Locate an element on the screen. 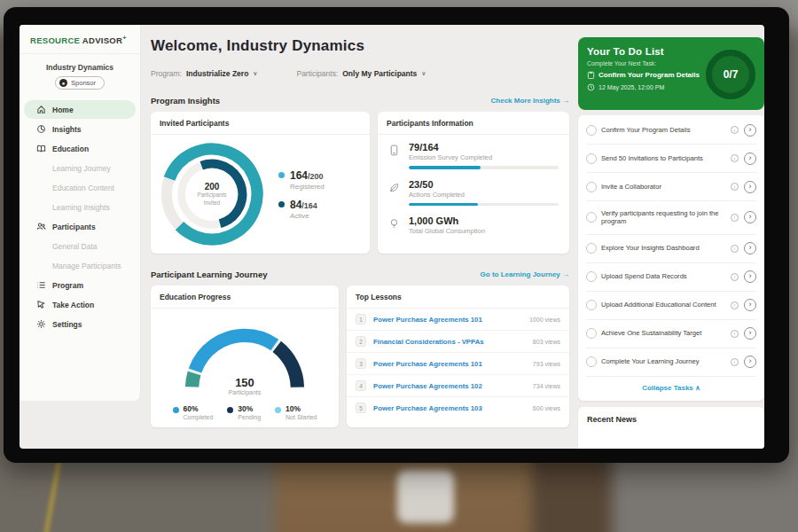 Image resolution: width=798 pixels, height=532 pixels. info-label: Emission Survey Completed is located at coordinates (484, 158).